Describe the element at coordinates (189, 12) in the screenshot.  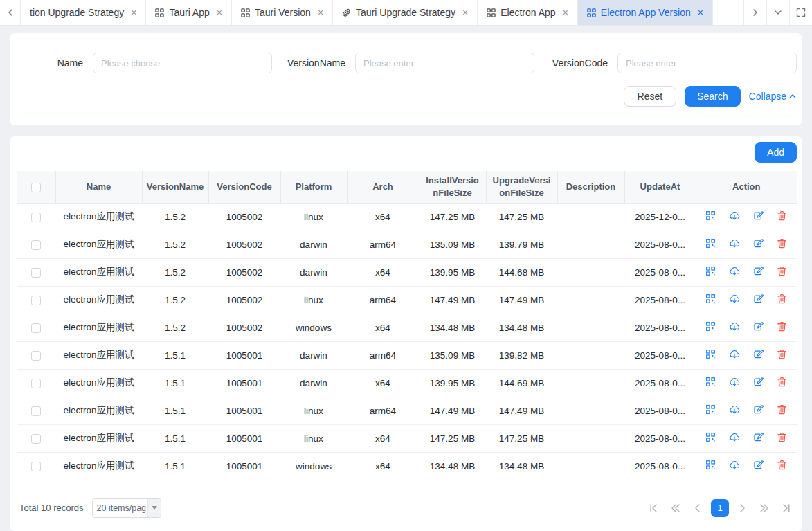
I see `tab: Tauri App ×` at that location.